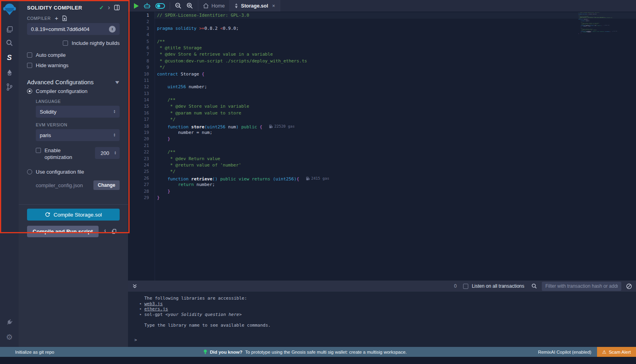  I want to click on solidity-compiler-icon: S, so click(10, 58).